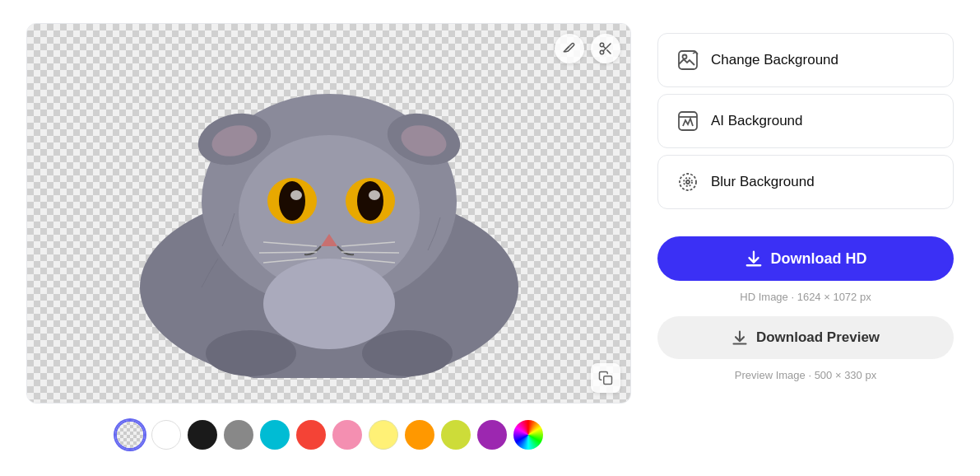  What do you see at coordinates (528, 435) in the screenshot?
I see `color-swatch-rainbow` at bounding box center [528, 435].